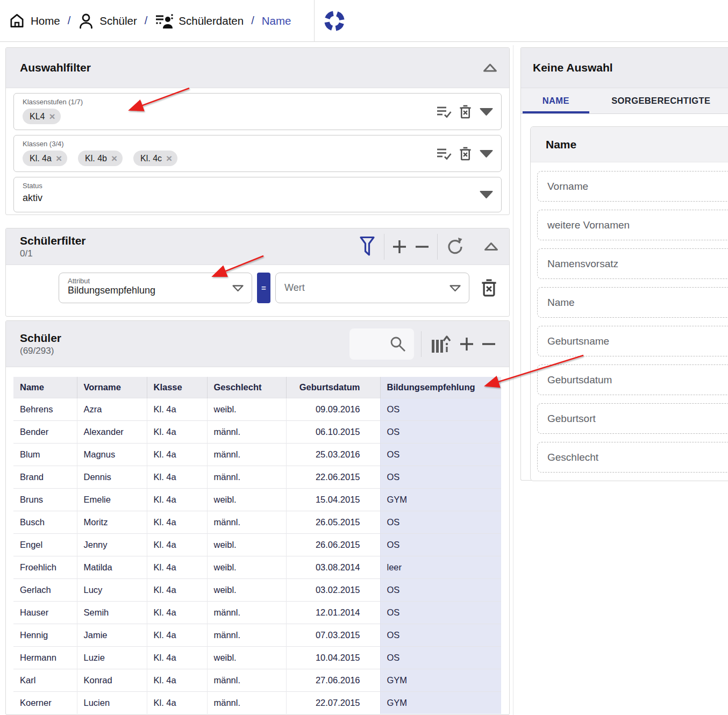  I want to click on table-cell: 15.04.2015, so click(333, 499).